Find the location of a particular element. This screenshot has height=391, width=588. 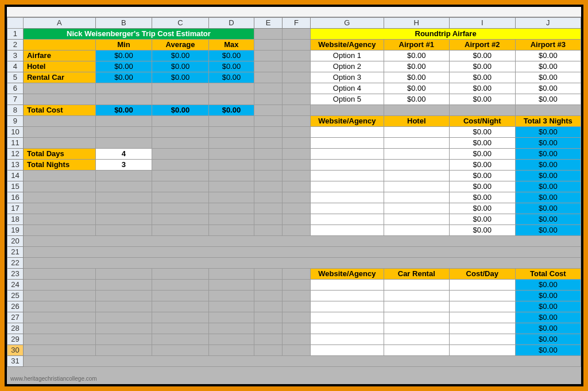

hdr-average: Average is located at coordinates (180, 45).